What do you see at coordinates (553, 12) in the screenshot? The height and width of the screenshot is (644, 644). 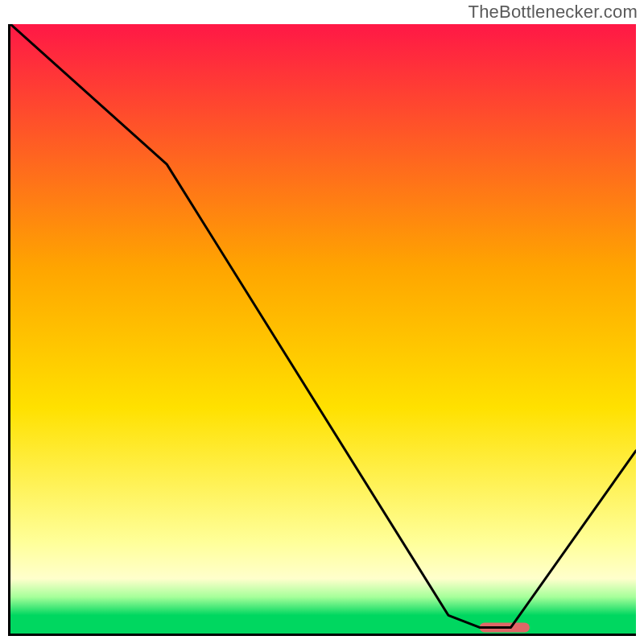 I see `attribution-text: TheBottlenecker.com` at bounding box center [553, 12].